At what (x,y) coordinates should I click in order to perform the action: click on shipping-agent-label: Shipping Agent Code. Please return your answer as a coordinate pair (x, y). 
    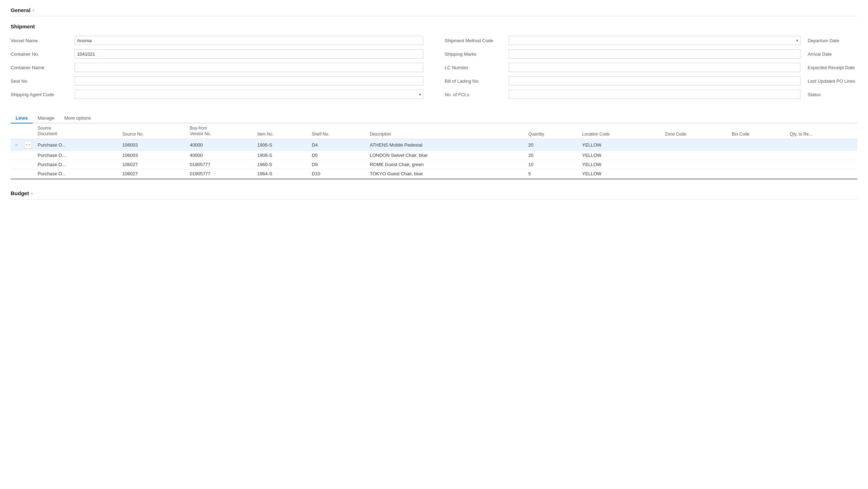
    Looking at the image, I should click on (43, 94).